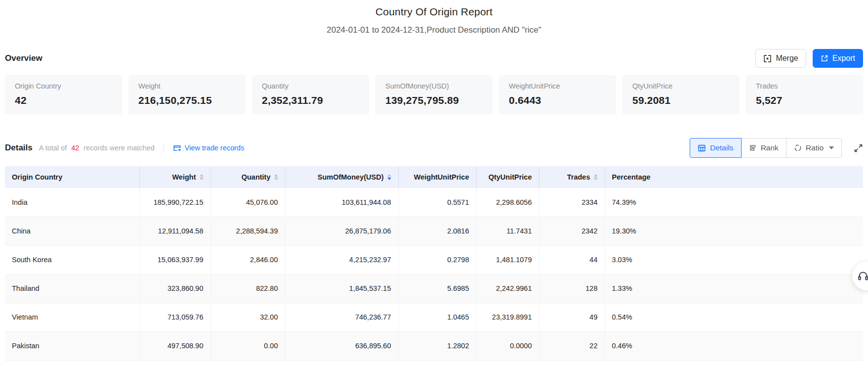 The height and width of the screenshot is (371, 868). I want to click on tab-rank-label: Rank, so click(770, 148).